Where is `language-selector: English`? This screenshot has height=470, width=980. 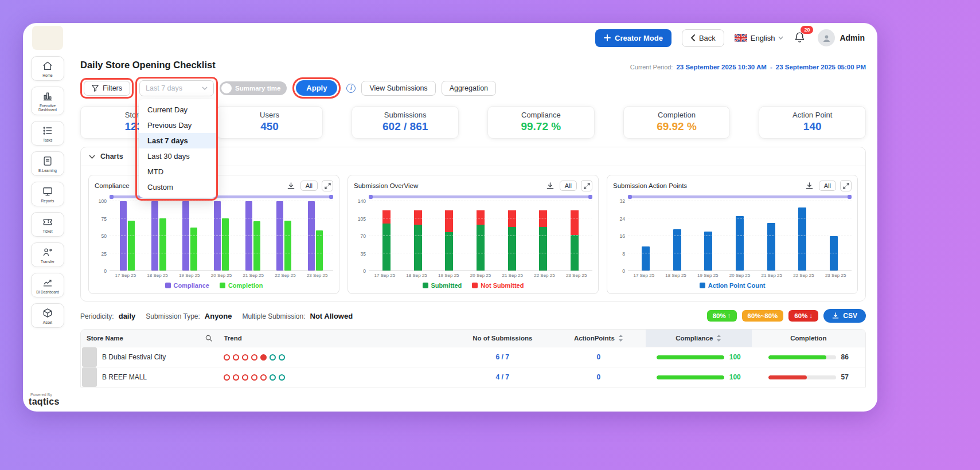
language-selector: English is located at coordinates (759, 38).